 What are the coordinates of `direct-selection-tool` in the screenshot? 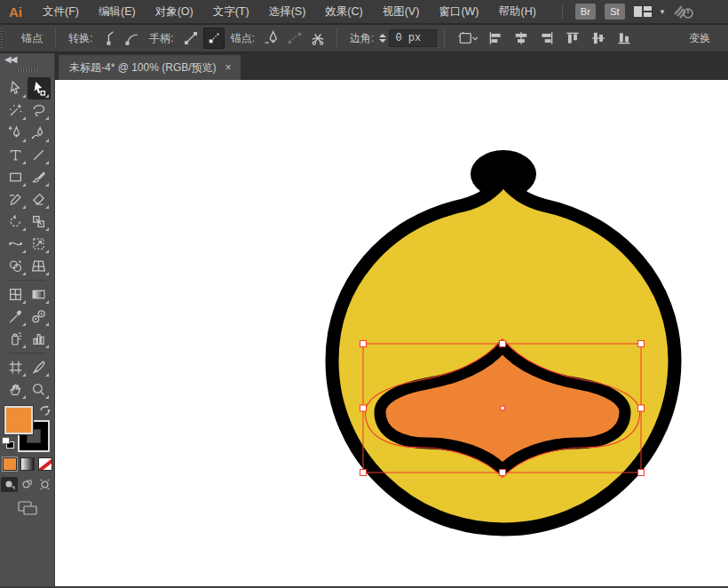 It's located at (39, 89).